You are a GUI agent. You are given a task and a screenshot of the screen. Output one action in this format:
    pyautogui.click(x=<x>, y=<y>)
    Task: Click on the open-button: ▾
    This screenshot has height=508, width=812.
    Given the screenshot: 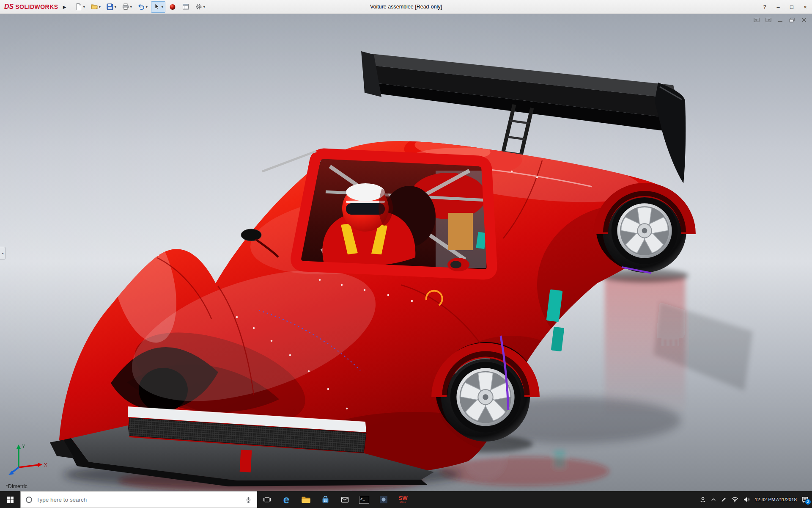 What is the action you would take?
    pyautogui.click(x=96, y=7)
    